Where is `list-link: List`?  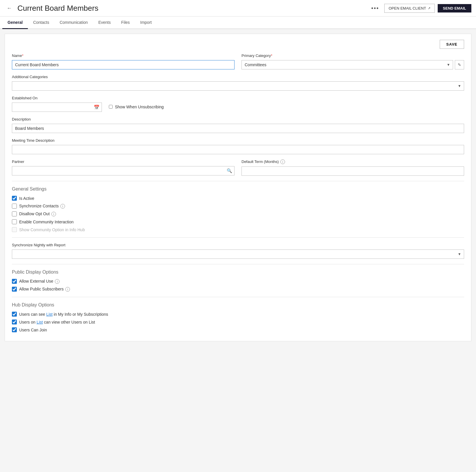 list-link: List is located at coordinates (49, 314).